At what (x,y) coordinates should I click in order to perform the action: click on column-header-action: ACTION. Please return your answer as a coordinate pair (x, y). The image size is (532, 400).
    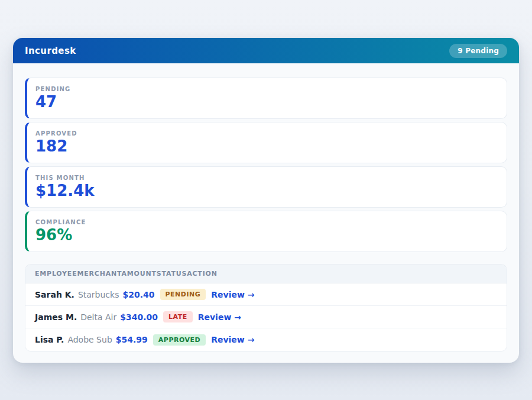
    Looking at the image, I should click on (202, 273).